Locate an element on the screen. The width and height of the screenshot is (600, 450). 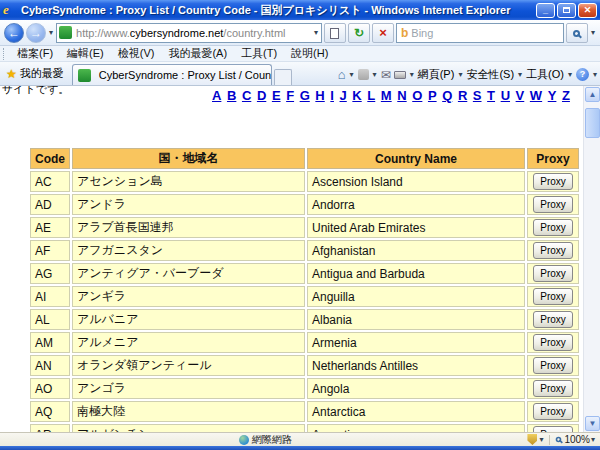
alphabet-link: M is located at coordinates (386, 96).